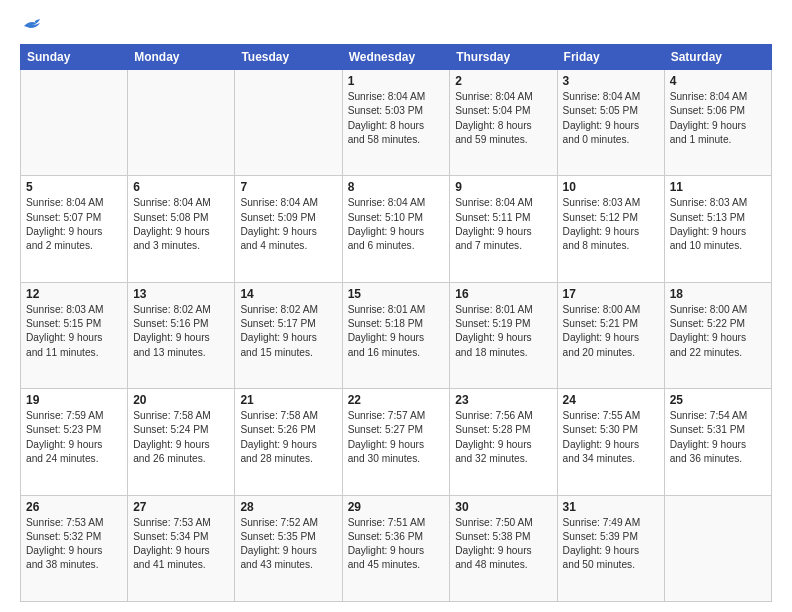 This screenshot has width=792, height=612. Describe the element at coordinates (182, 548) in the screenshot. I see `calendar-cell: 27Sunrise: 7:53 AMSunset: 5:34 PMDayligh…` at that location.